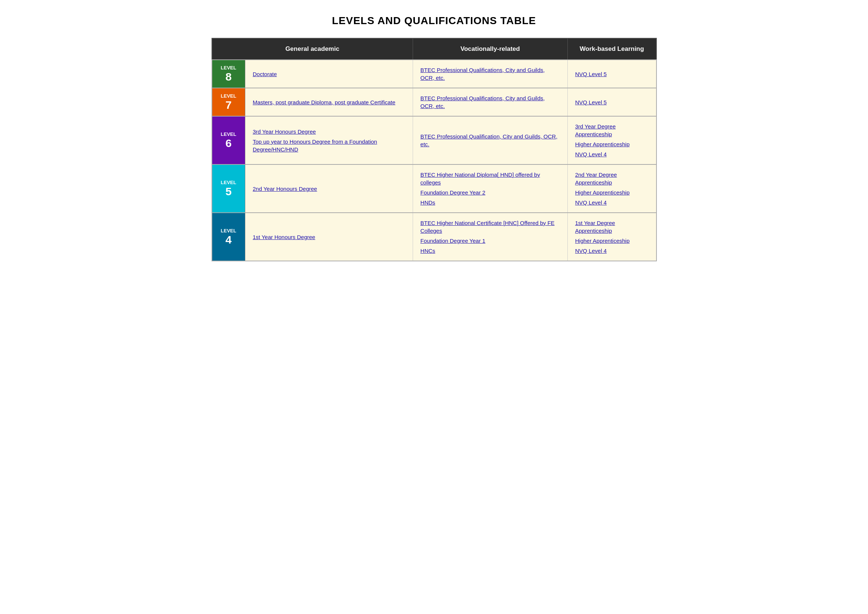 The image size is (868, 614). Describe the element at coordinates (434, 21) in the screenshot. I see `page-title: LEVELS AND QUALIFICATIONS TABLE` at that location.